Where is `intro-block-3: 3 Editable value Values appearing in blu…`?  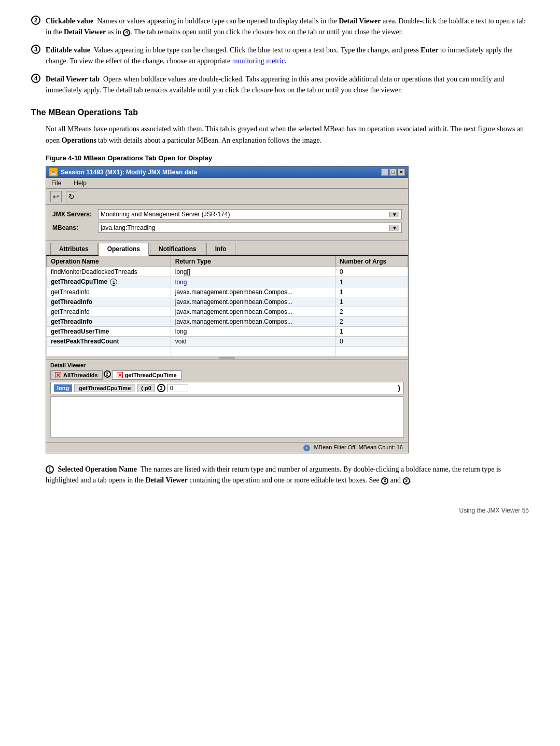
intro-block-3: 3 Editable value Values appearing in blu… is located at coordinates (280, 56).